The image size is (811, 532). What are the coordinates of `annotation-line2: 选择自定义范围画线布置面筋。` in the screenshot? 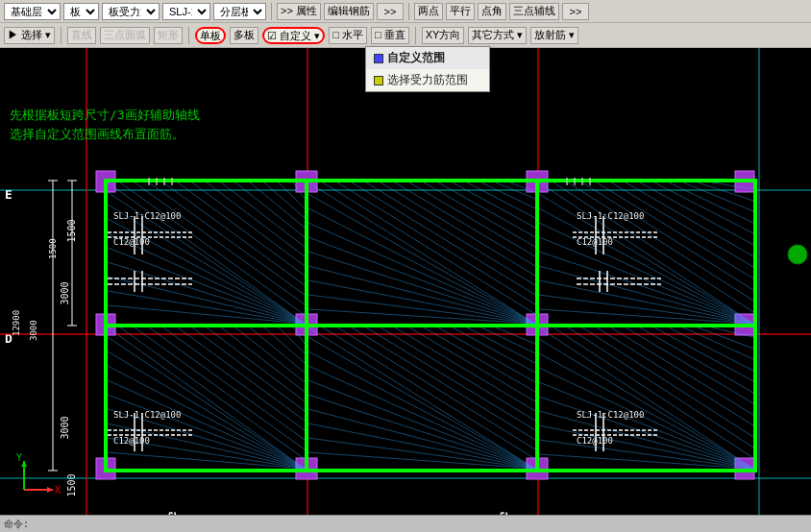 It's located at (105, 134).